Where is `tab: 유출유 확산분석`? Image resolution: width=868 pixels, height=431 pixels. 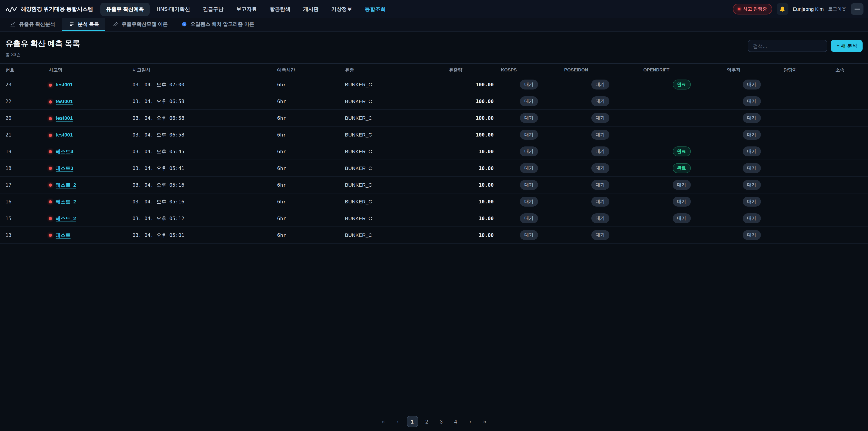
tab: 유출유 확산분석 is located at coordinates (32, 25).